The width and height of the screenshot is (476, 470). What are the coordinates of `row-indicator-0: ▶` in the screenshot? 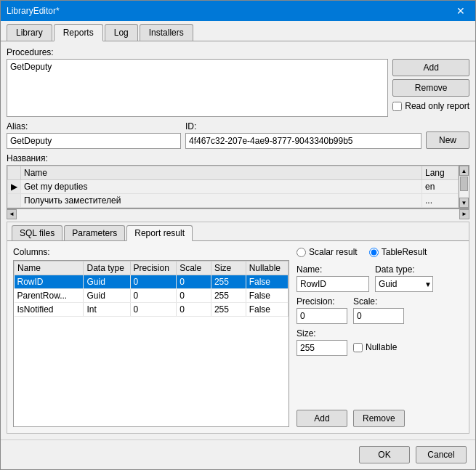 It's located at (15, 187).